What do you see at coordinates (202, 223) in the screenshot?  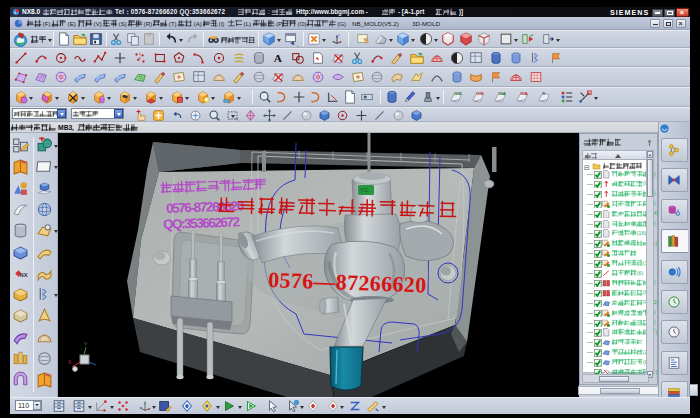 I see `svg-text: QQ:353662672` at bounding box center [202, 223].